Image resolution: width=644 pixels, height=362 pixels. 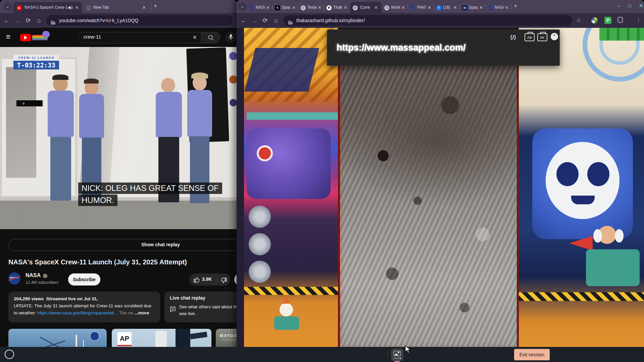 What do you see at coordinates (36, 58) in the screenshot?
I see `countdown-label: CREW-11 LAUNCH` at bounding box center [36, 58].